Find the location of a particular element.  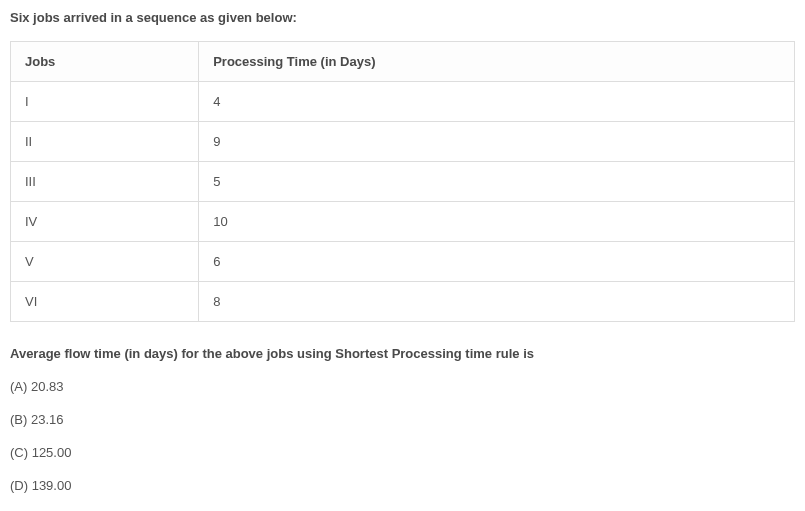

header-jobs: Jobs is located at coordinates (105, 62).